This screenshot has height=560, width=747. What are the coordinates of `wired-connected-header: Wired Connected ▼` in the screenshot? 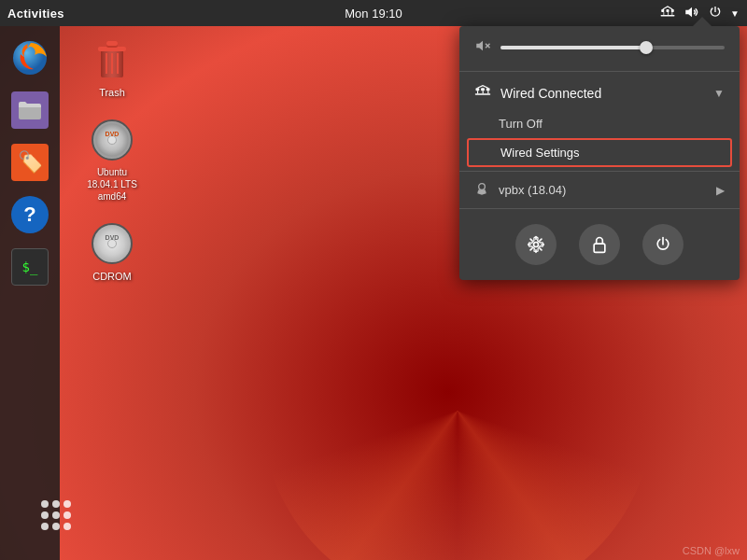 It's located at (599, 93).